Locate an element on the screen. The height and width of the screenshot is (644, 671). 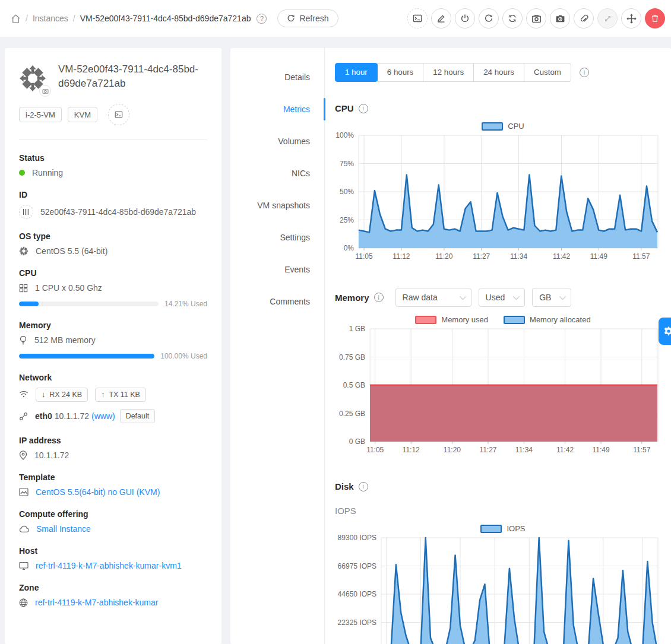
tab-volumes: Volumes is located at coordinates (277, 141).